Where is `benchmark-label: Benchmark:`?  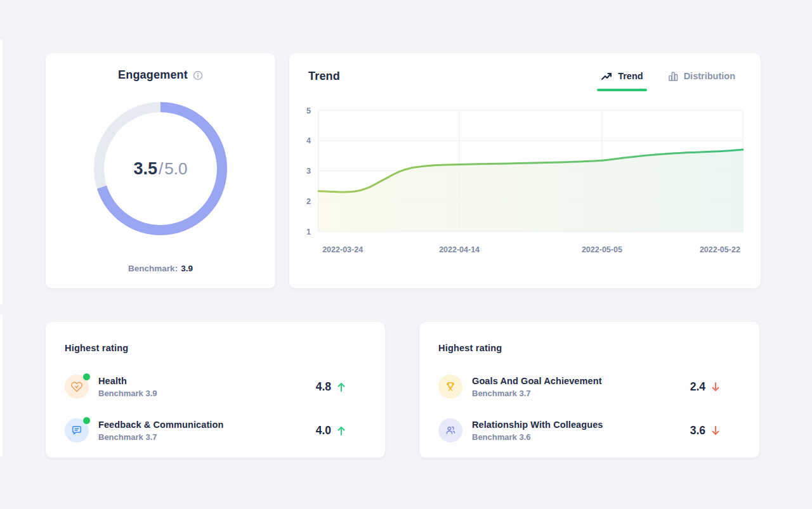
benchmark-label: Benchmark: is located at coordinates (153, 269).